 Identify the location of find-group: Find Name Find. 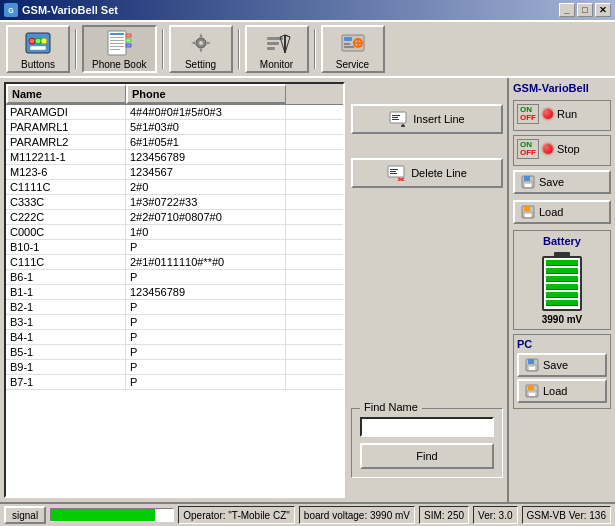
(427, 443).